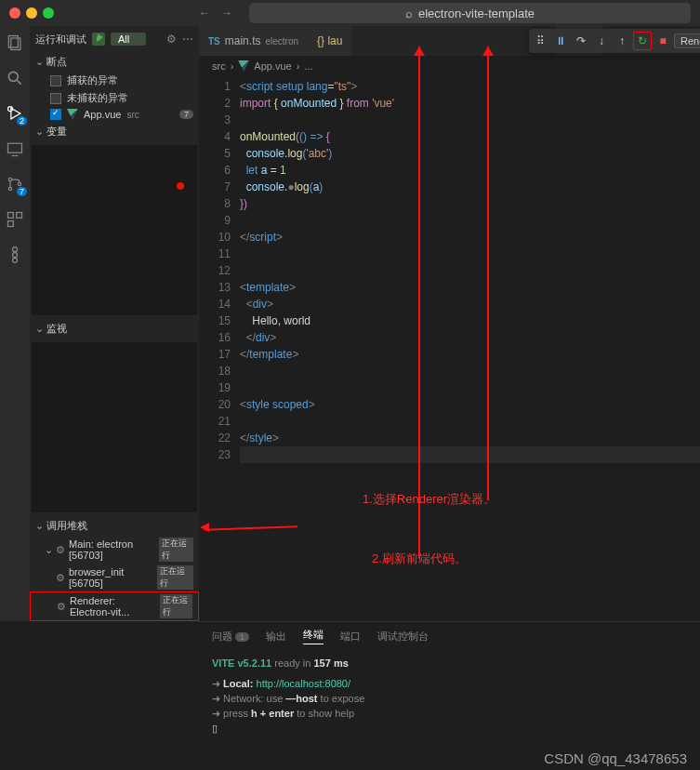 The height and width of the screenshot is (770, 700). What do you see at coordinates (561, 41) in the screenshot?
I see `pause-icon: ⏸` at bounding box center [561, 41].